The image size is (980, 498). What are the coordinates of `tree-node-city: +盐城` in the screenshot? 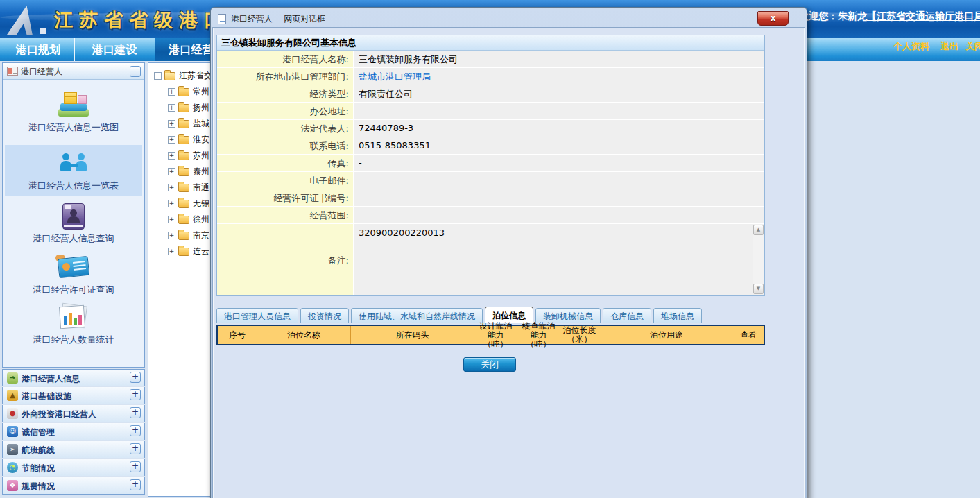 It's located at (189, 124).